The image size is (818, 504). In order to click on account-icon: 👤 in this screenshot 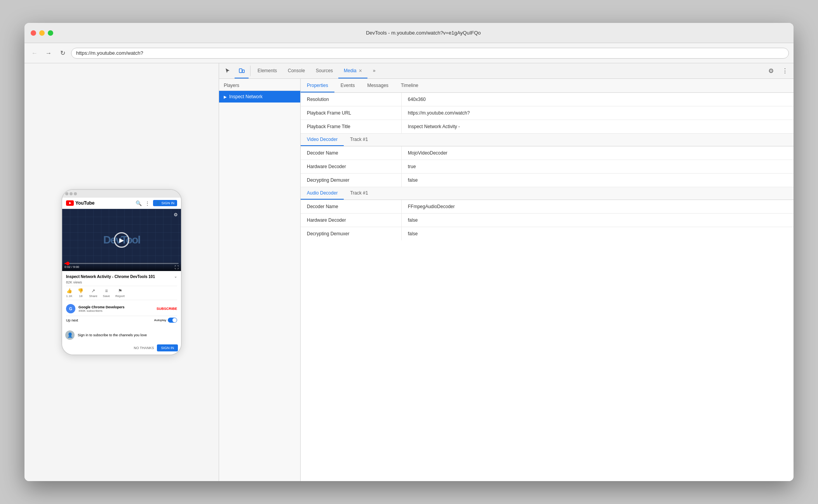, I will do `click(158, 203)`.